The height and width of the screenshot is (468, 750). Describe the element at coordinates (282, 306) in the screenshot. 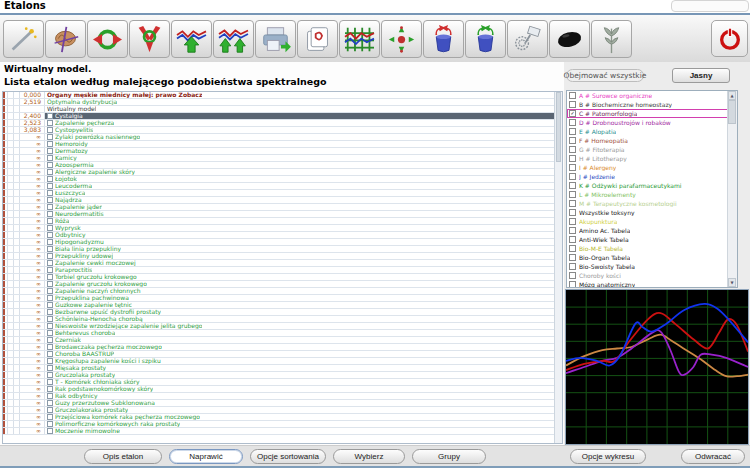

I see `table-row: ∞Guzkowe zapalenie tętnic` at that location.